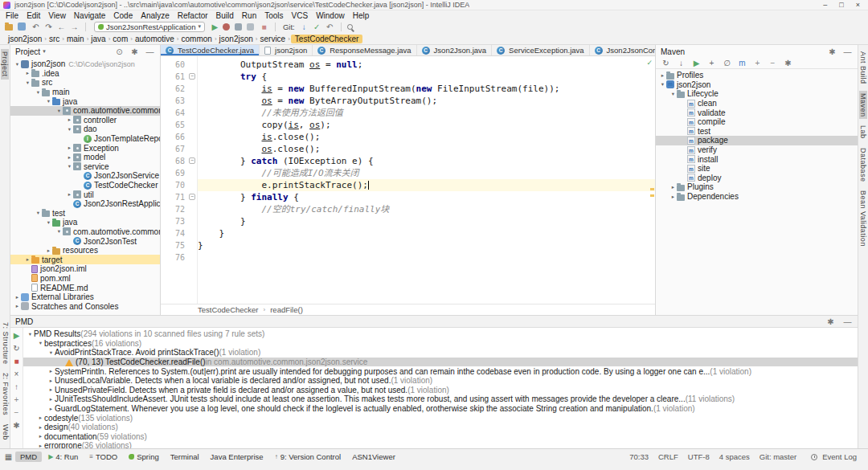  I want to click on code-line-64: //未使用方法返回值, so click(426, 112).